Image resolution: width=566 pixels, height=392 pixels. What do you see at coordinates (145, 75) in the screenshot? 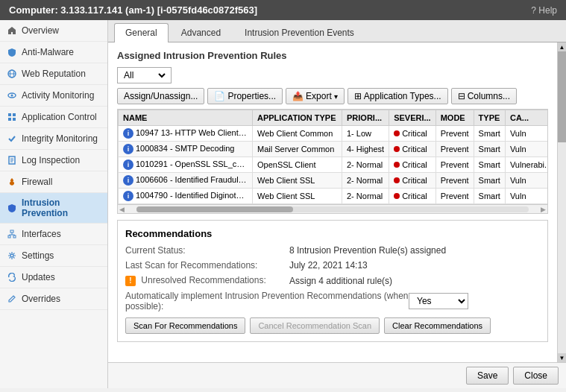
I see `filter-select: All Critical High Medium Low` at bounding box center [145, 75].